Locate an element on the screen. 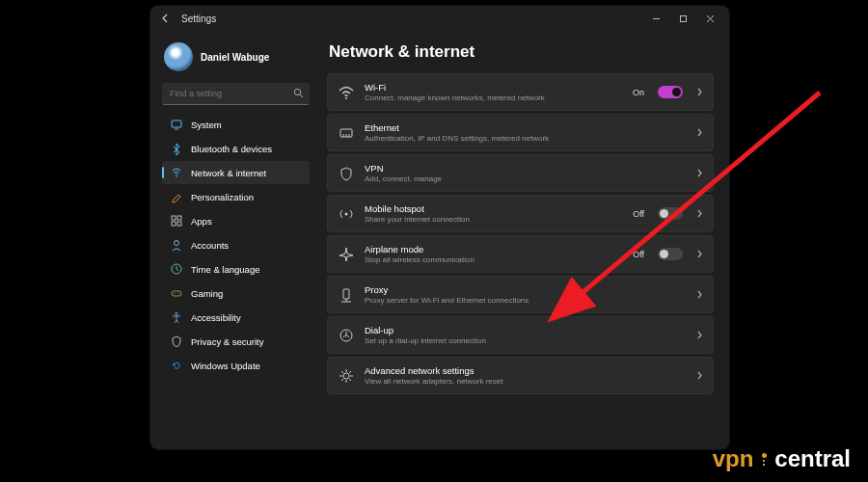 This screenshot has width=868, height=482. back-button is located at coordinates (166, 18).